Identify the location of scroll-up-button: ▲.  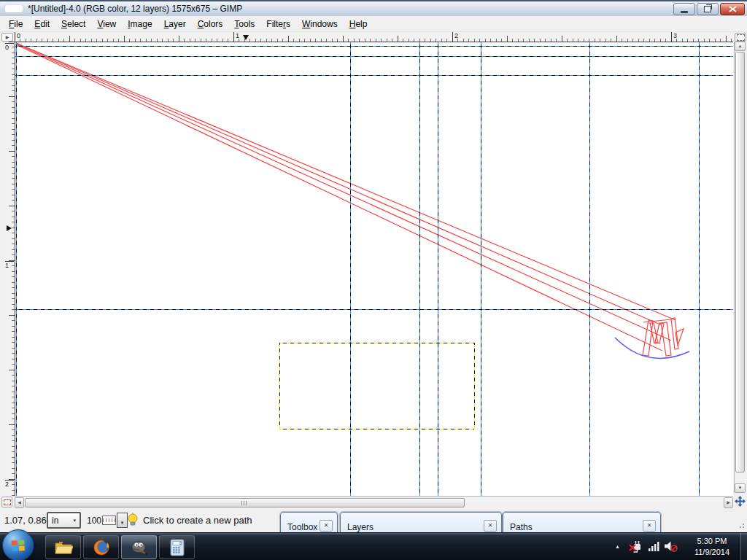
(740, 47).